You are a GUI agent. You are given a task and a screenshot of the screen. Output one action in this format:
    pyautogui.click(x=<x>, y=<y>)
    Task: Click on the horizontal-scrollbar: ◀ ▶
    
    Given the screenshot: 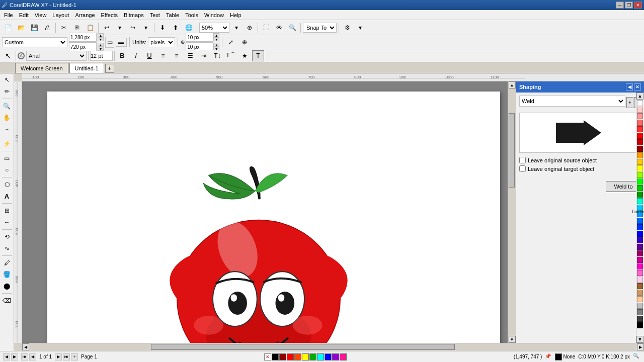 What is the action you would take?
    pyautogui.click(x=333, y=347)
    